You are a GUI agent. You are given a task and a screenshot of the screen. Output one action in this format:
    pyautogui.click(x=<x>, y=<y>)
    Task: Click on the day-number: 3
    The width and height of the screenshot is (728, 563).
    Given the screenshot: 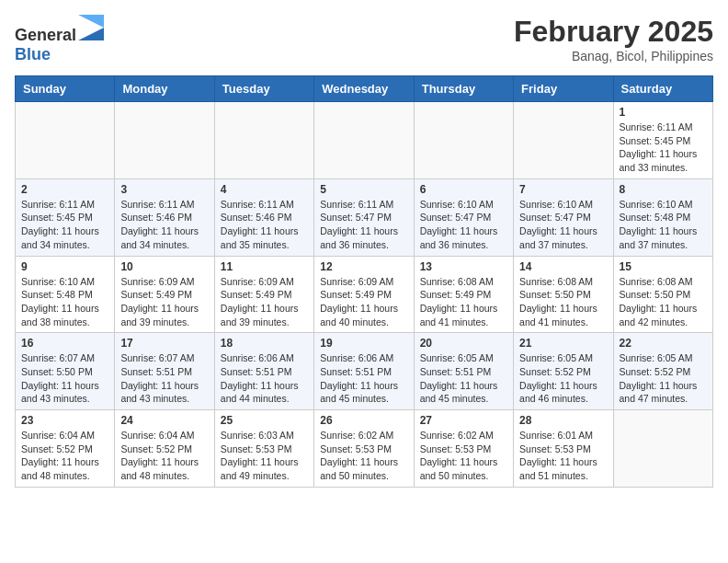 What is the action you would take?
    pyautogui.click(x=164, y=190)
    